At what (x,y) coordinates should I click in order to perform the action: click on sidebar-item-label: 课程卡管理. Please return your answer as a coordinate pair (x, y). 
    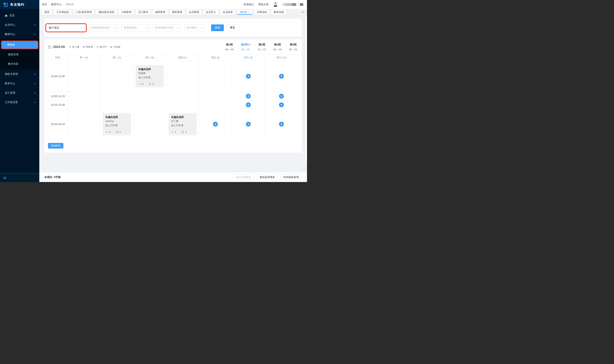
    Looking at the image, I should click on (19, 74).